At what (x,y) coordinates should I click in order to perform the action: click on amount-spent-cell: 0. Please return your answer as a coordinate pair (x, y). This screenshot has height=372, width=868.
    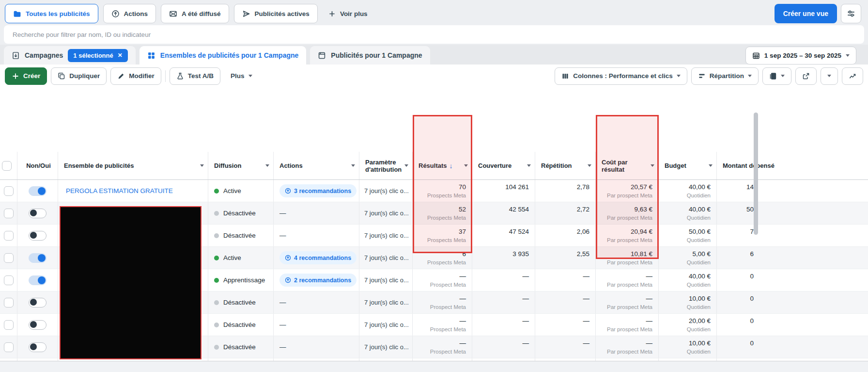
    Looking at the image, I should click on (792, 303).